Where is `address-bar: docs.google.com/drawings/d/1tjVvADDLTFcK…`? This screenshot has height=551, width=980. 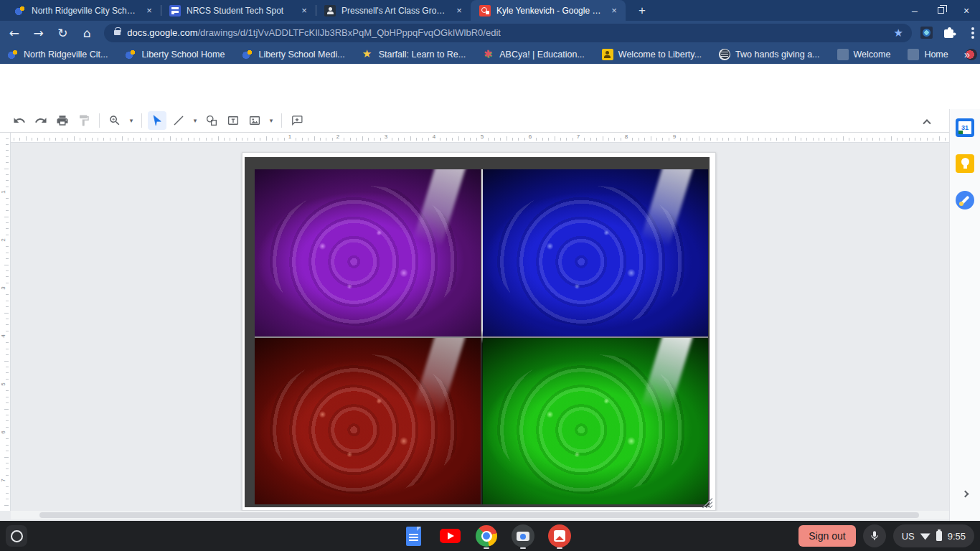
address-bar: docs.google.com/drawings/d/1tjVvADDLTFcK… is located at coordinates (508, 33).